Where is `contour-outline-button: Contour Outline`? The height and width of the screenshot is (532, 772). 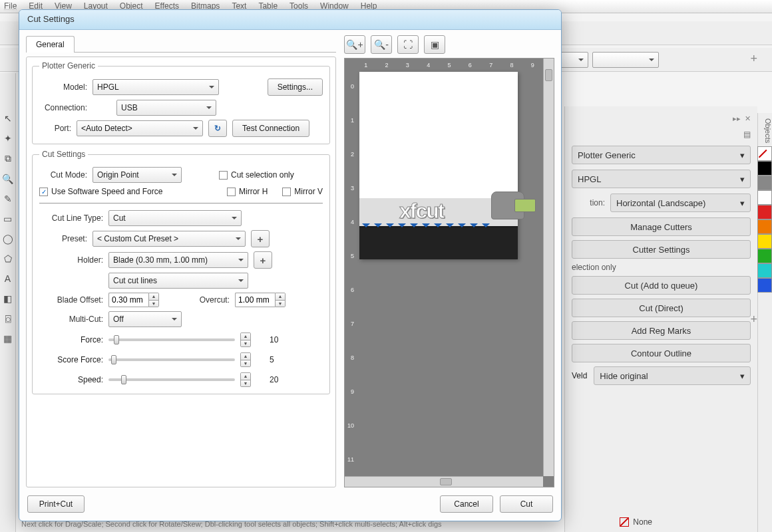 contour-outline-button: Contour Outline is located at coordinates (662, 353).